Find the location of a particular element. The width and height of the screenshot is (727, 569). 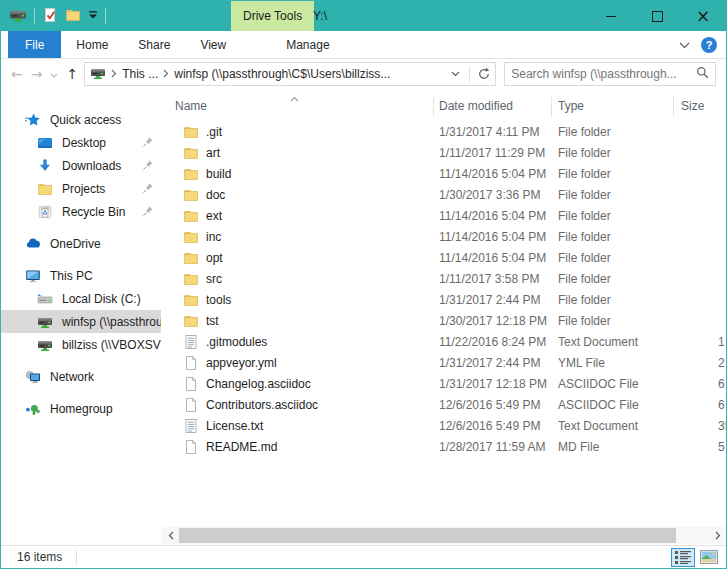

file-name: tools is located at coordinates (218, 300).